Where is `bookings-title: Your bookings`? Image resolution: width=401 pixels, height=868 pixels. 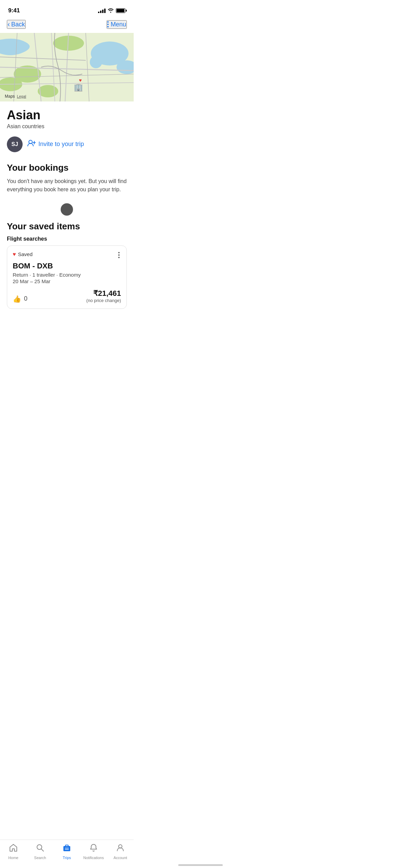
bookings-title: Your bookings is located at coordinates (67, 168).